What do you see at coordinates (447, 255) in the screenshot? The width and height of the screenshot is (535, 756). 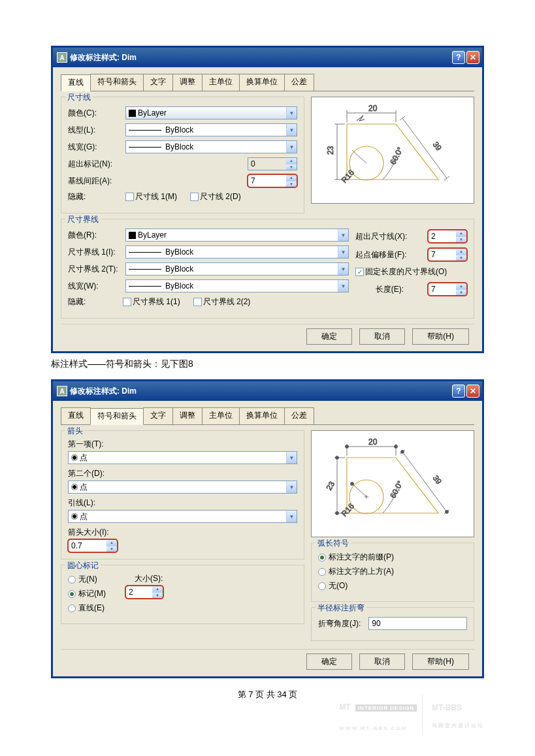 I see `offset-origin-spinner: 7 ▲▼` at bounding box center [447, 255].